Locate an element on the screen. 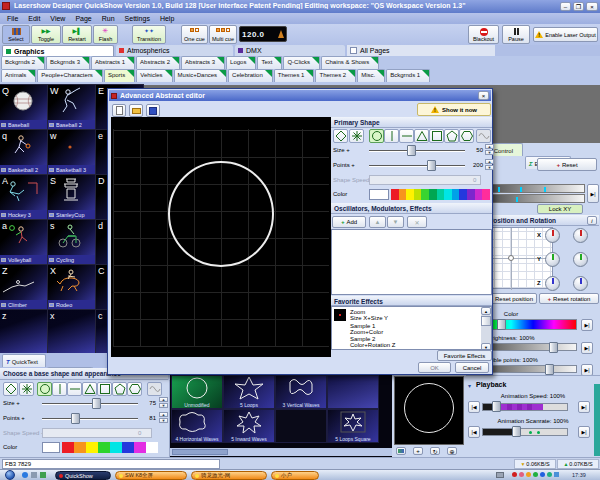 The image size is (600, 480). menu-run: Run is located at coordinates (108, 18).